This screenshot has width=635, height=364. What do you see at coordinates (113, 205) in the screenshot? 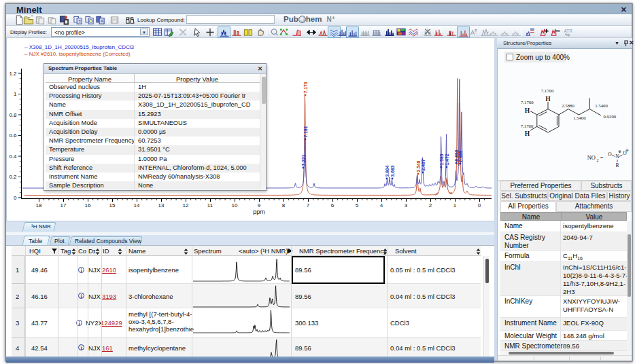
I see `svg-text: 15` at bounding box center [113, 205].